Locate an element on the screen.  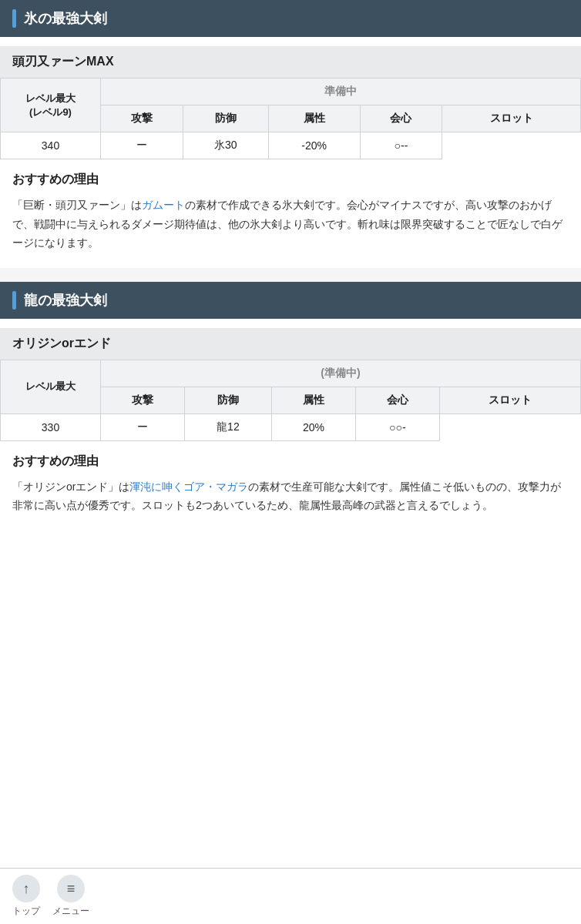
dragon-reason-title: おすすめの理由 is located at coordinates (290, 462).